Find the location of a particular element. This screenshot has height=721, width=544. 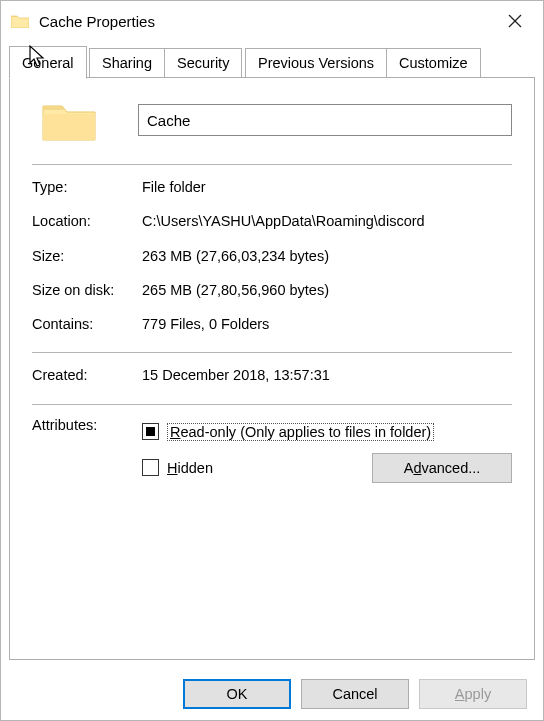

type-label: Type: is located at coordinates (87, 187).